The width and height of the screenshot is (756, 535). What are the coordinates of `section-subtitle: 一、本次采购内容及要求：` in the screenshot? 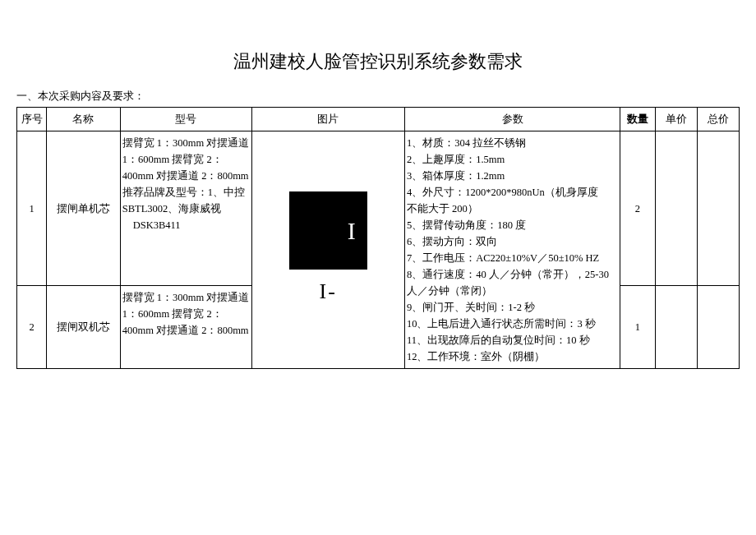 It's located at (378, 96).